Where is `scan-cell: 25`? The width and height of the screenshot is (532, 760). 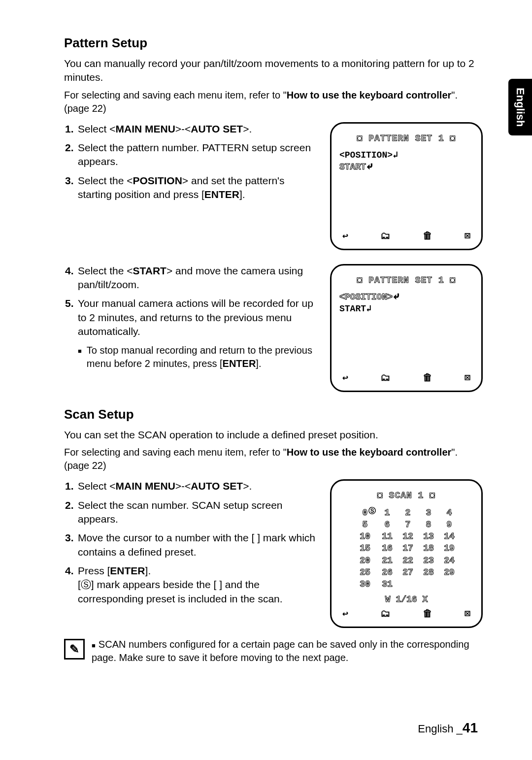 scan-cell: 25 is located at coordinates (365, 572).